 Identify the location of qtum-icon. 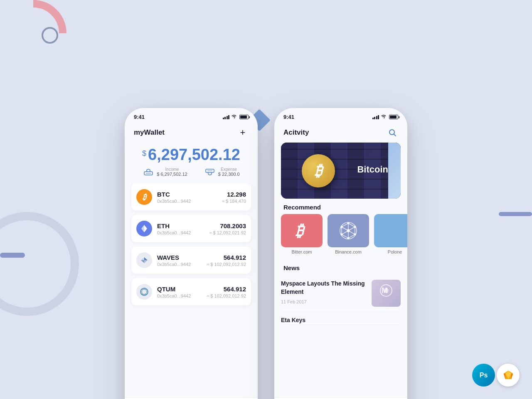
(144, 292).